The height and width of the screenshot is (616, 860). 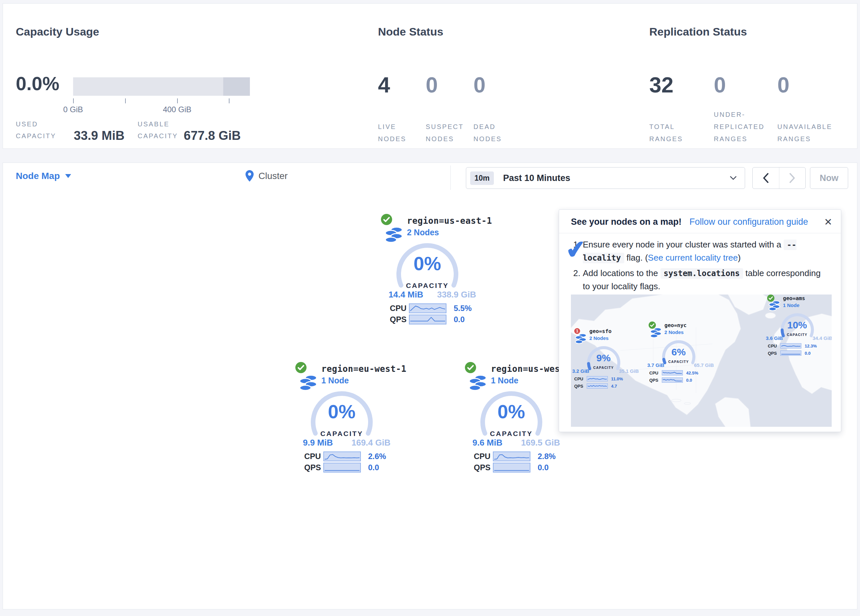 What do you see at coordinates (450, 178) in the screenshot?
I see `toolbar-divider` at bounding box center [450, 178].